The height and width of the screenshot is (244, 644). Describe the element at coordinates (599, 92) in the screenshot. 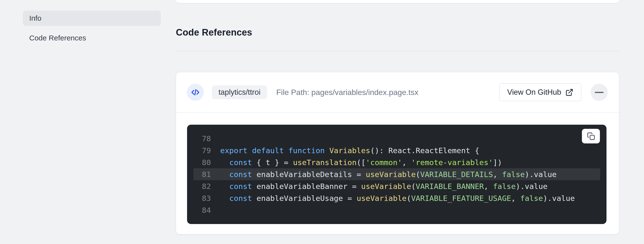

I see `minus-icon` at that location.